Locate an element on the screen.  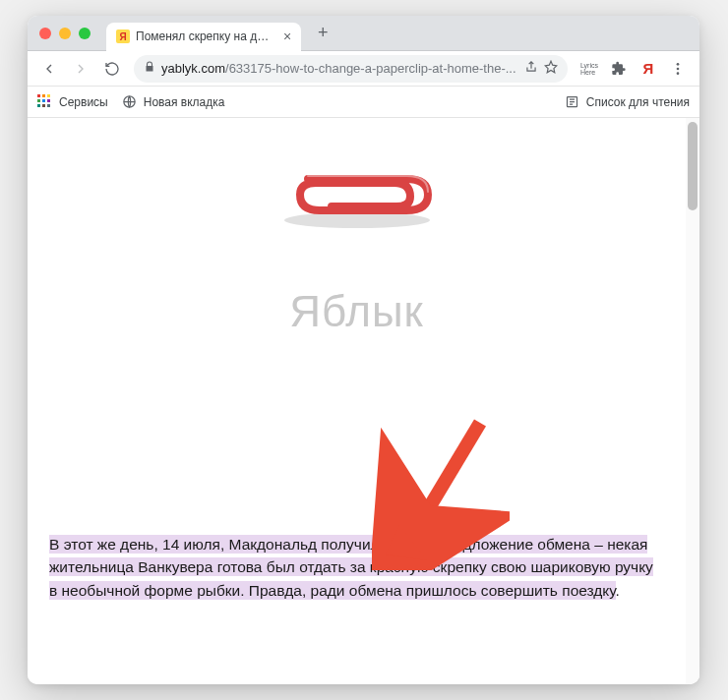
reading-list-label: Список для чтения is located at coordinates (637, 102).